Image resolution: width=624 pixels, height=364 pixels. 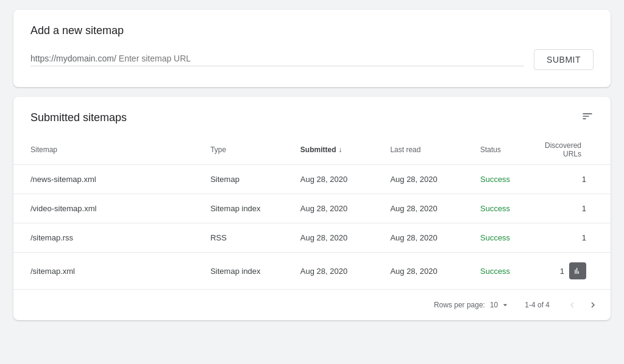 I want to click on submitted-sitemaps-title: Submitted sitemaps, so click(x=79, y=118).